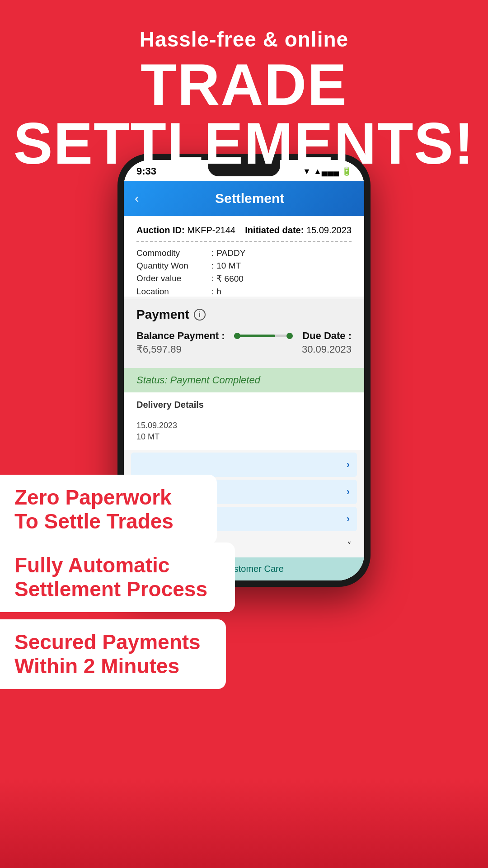 The image size is (488, 868). I want to click on info-symbol: i, so click(199, 315).